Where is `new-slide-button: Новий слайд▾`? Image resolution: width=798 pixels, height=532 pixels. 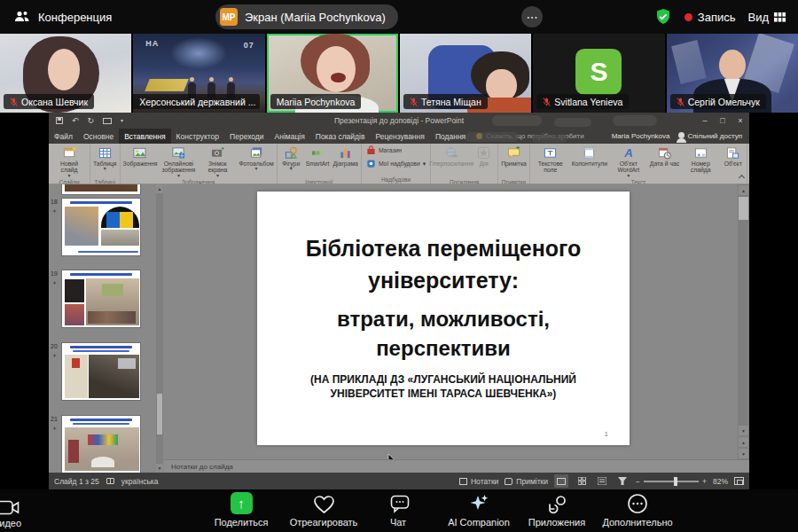 new-slide-button: Новий слайд▾ is located at coordinates (69, 161).